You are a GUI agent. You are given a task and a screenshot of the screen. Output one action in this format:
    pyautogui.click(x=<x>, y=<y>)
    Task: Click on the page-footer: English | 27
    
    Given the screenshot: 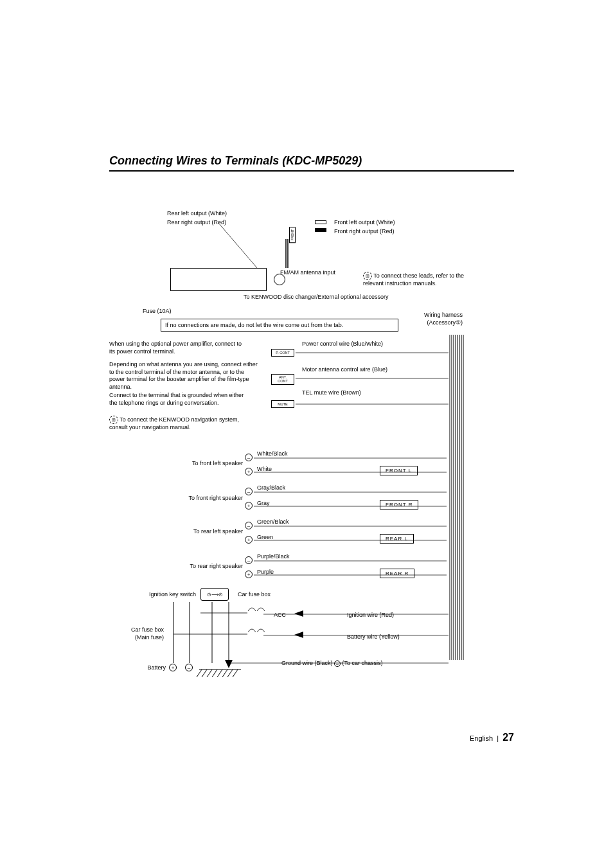 What is the action you would take?
    pyautogui.click(x=492, y=738)
    